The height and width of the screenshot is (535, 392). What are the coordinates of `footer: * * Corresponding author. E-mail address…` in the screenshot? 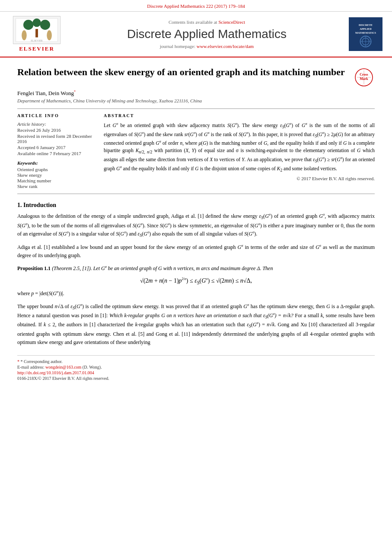 It's located at (196, 368).